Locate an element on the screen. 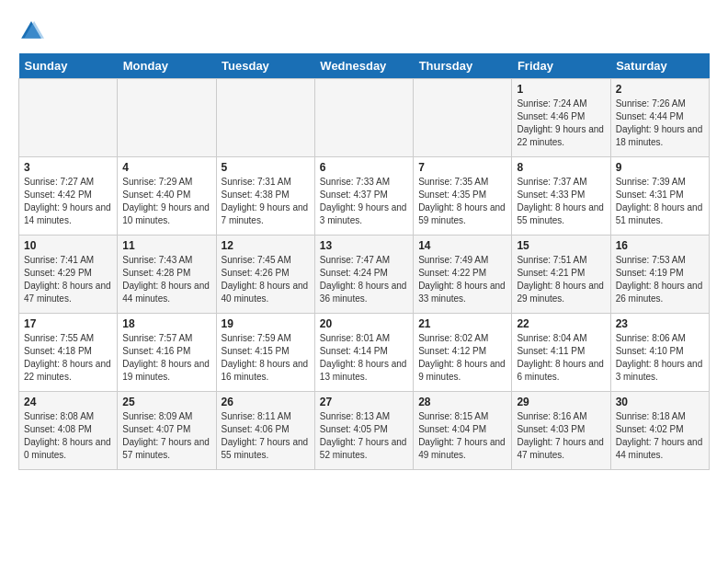 The width and height of the screenshot is (728, 563). cell-daylight-text: Sunrise: 7:53 AM Sunset: 4:19 PM Dayligh… is located at coordinates (660, 280).